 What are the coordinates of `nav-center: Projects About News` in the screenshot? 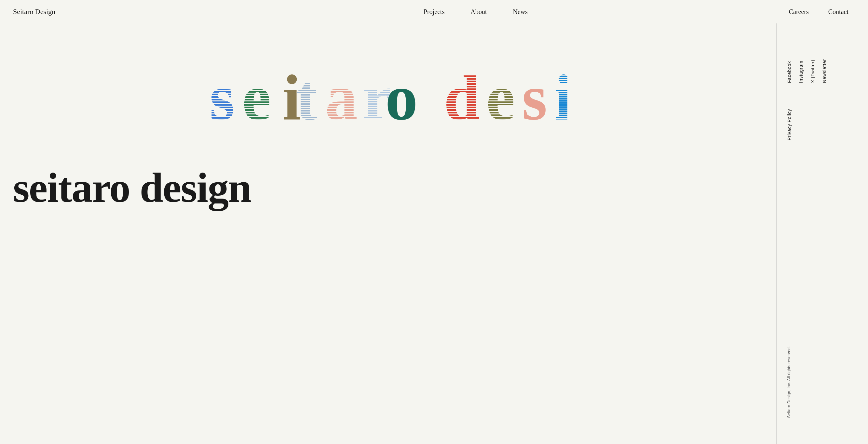 It's located at (476, 12).